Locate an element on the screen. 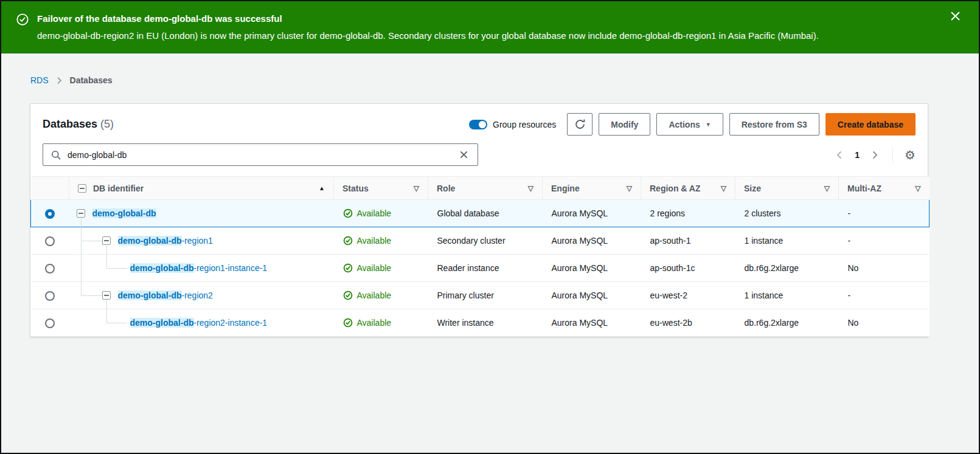 This screenshot has width=980, height=454. column-label: Engine is located at coordinates (566, 188).